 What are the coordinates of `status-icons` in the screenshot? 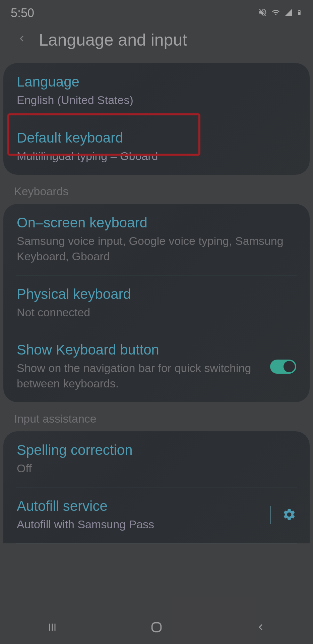 It's located at (280, 13).